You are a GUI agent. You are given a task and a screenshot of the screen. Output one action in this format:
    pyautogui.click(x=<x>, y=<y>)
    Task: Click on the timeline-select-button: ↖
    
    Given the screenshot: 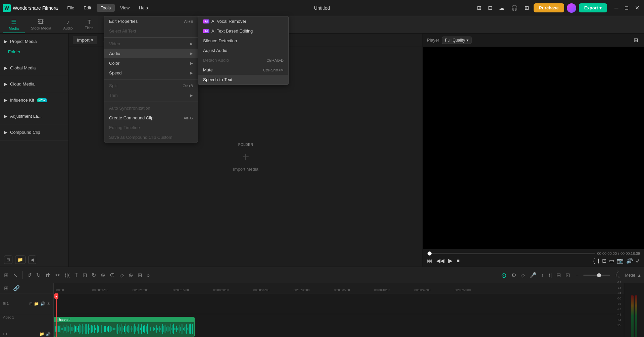 What is the action you would take?
    pyautogui.click(x=15, y=275)
    